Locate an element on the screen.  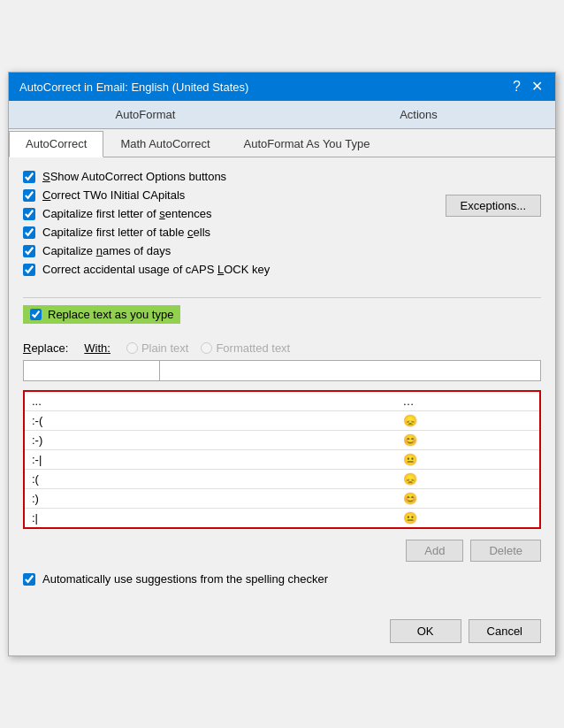
dialog-title: AutoCorrect in Email: English (United St… is located at coordinates (134, 87).